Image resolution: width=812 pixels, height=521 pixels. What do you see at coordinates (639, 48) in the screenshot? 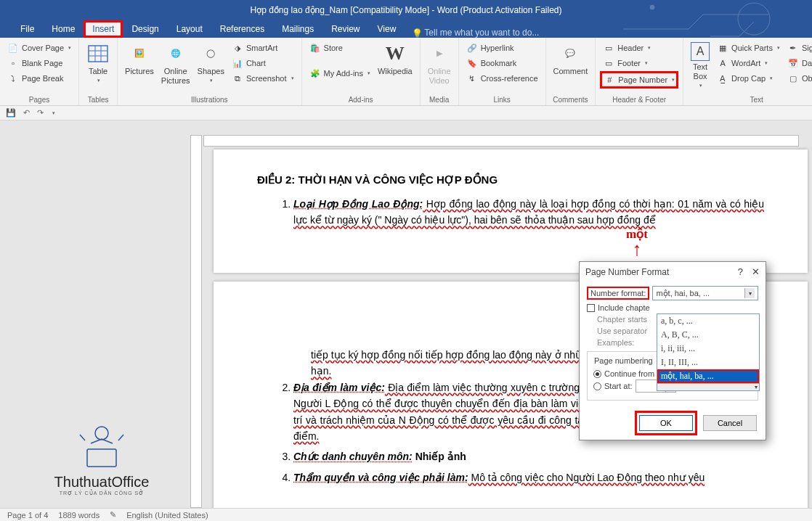
I see `header-button: ▭Header▾` at bounding box center [639, 48].